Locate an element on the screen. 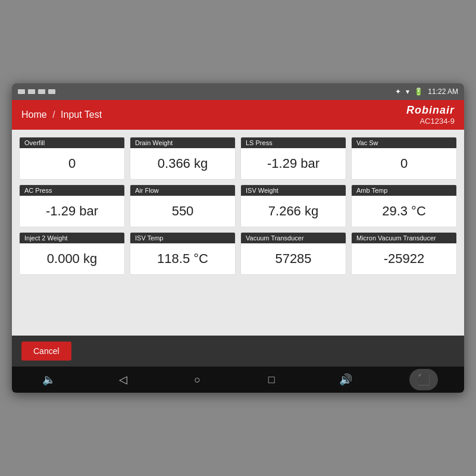 The width and height of the screenshot is (476, 476). volume-down-icon: 🔈 is located at coordinates (49, 380).